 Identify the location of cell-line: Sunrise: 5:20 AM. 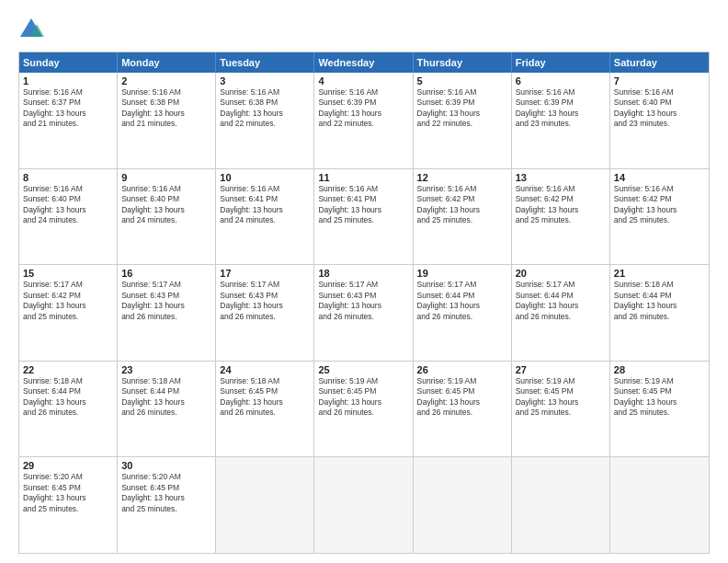
(166, 477).